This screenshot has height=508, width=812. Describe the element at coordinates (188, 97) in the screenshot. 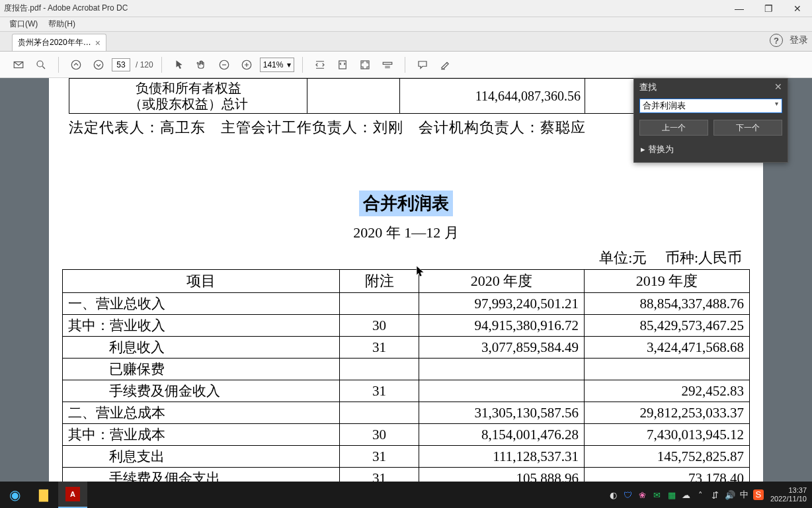

I see `prev-row-label: 负债和所有者权益（或股东权益）总计` at that location.